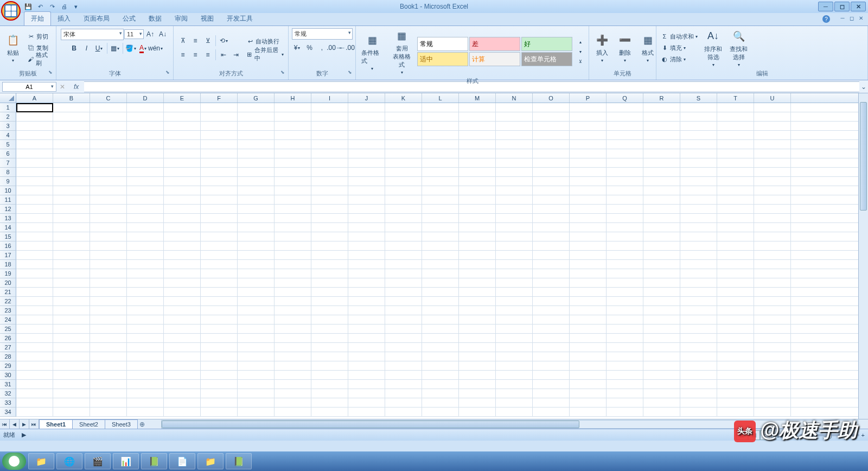 The height and width of the screenshot is (471, 868). I want to click on row-header: 5, so click(8, 144).